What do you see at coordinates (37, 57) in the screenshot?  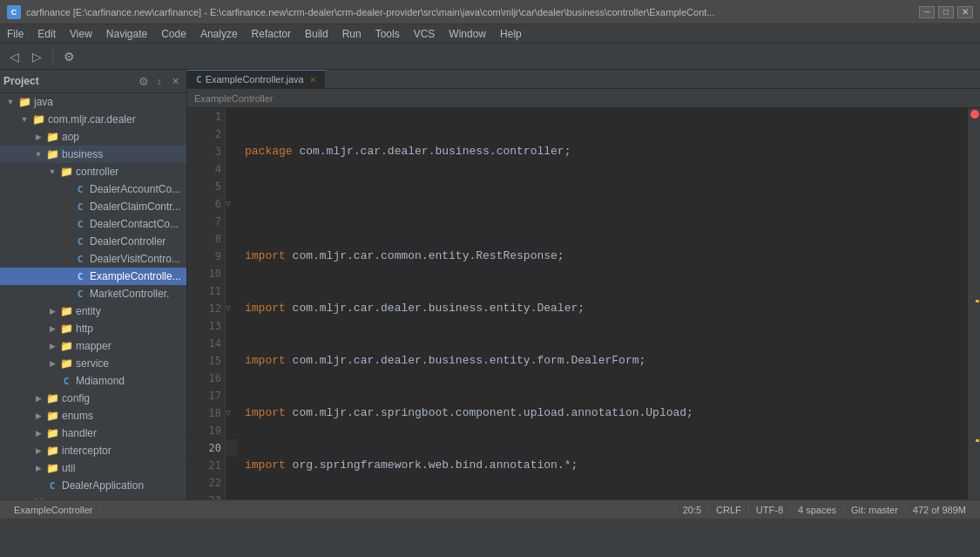 I see `toolbar-btn-2: ▷` at bounding box center [37, 57].